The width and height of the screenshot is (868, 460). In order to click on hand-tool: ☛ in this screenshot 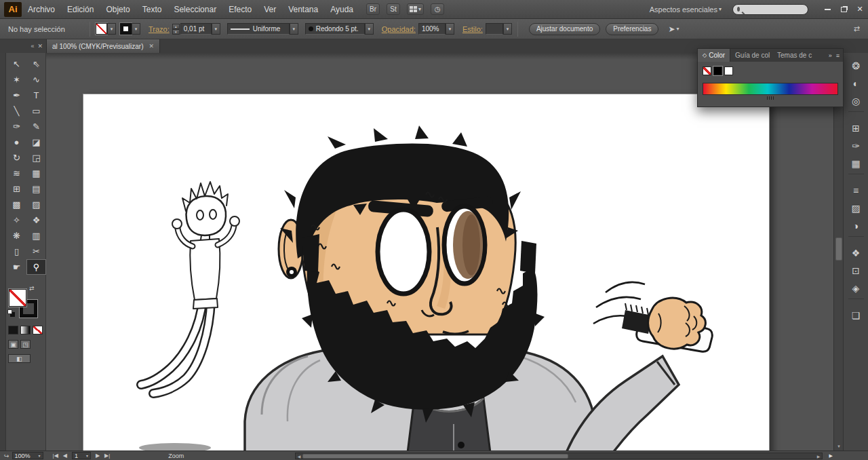, I will do `click(16, 267)`.